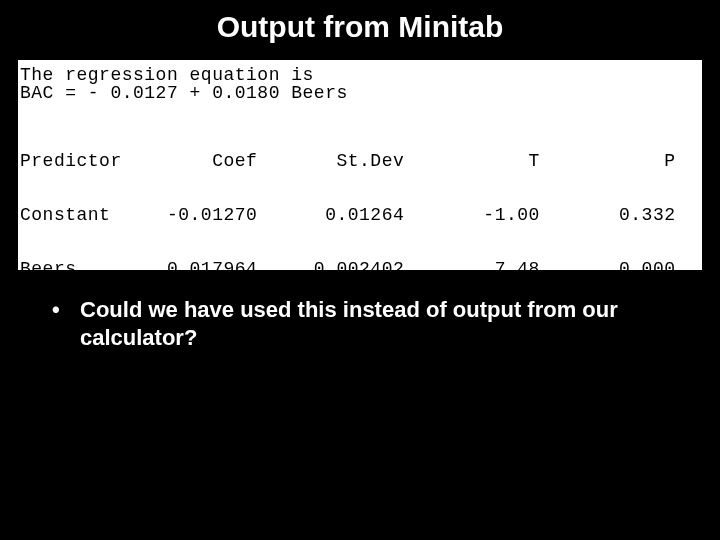 This screenshot has height=540, width=720. Describe the element at coordinates (360, 22) in the screenshot. I see `slide-title: Output from Minitab` at that location.